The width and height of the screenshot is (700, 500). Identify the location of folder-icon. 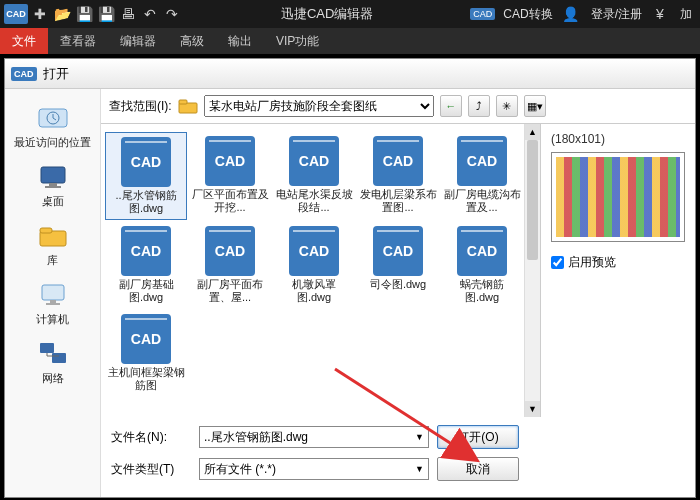
(188, 106).